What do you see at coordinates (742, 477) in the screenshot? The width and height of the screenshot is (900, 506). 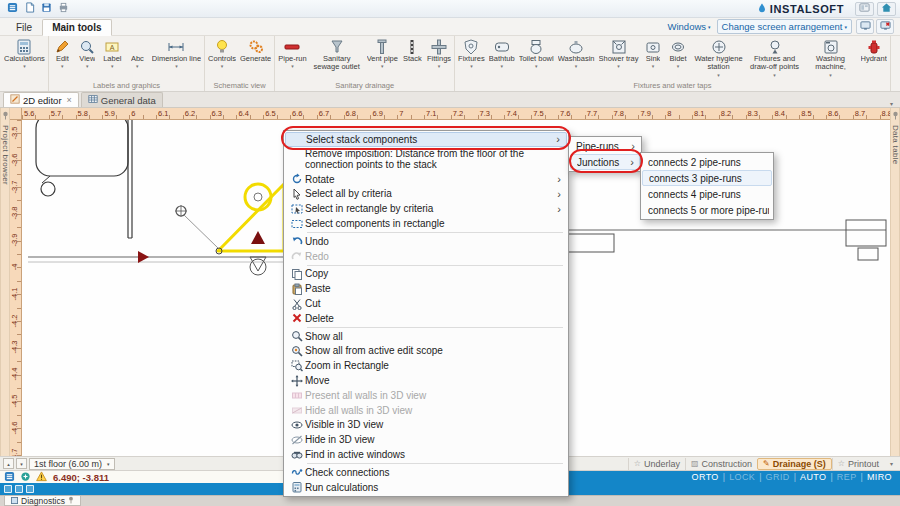 I see `mode-lock: LOCK` at bounding box center [742, 477].